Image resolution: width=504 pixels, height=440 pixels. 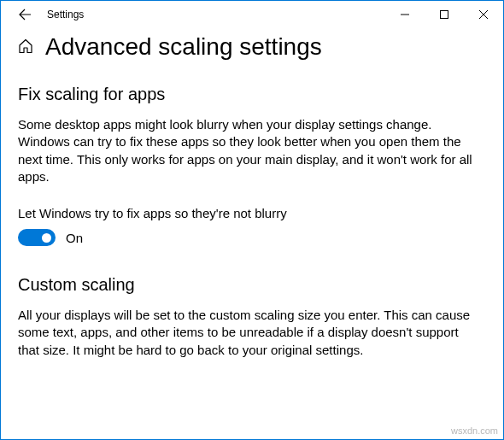 I want to click on section-custom-scaling-title: Custom scaling, so click(x=252, y=285).